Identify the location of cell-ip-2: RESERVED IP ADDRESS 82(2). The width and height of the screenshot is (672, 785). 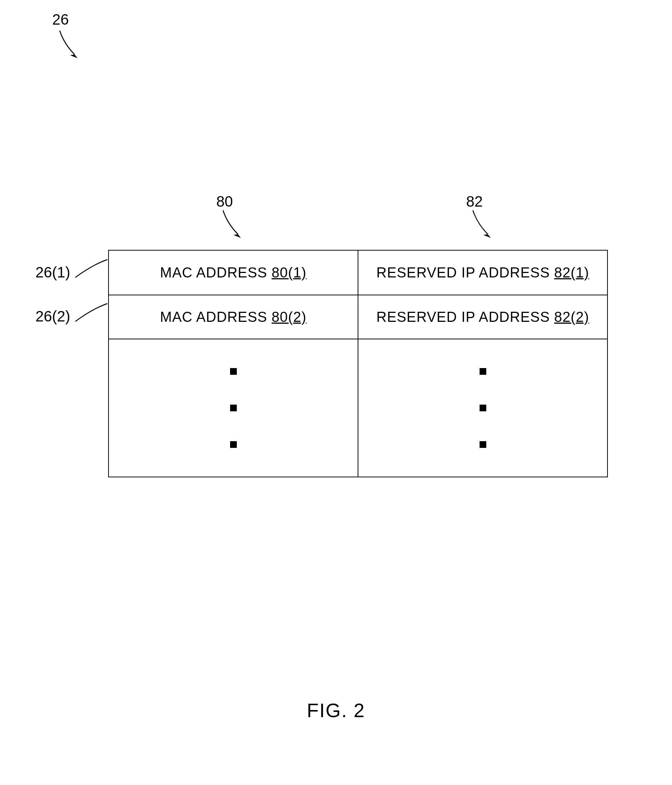
(483, 317).